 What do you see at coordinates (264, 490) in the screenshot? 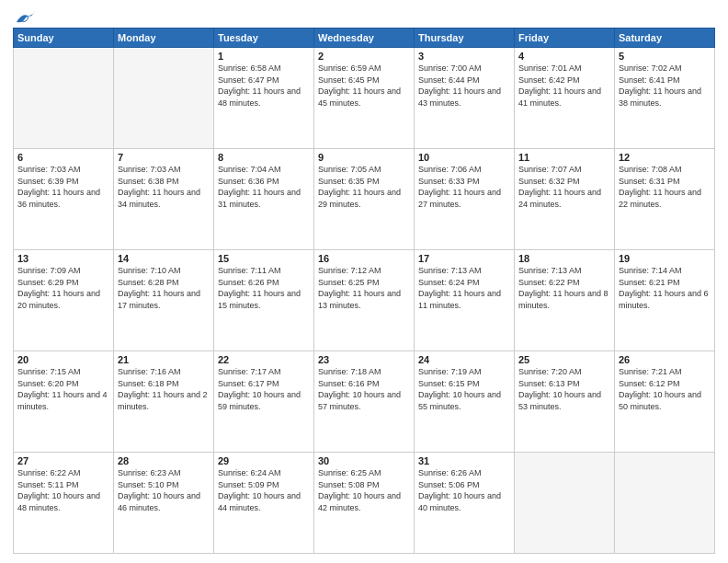
I see `day-info: Sunrise: 6:24 AM Sunset: 5:09 PM Dayligh…` at bounding box center [264, 490].